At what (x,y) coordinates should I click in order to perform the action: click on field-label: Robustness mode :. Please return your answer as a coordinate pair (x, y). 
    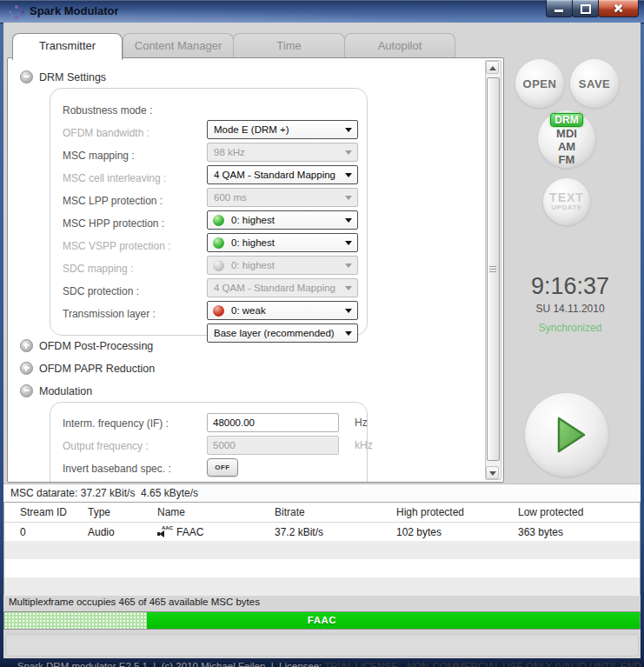
    Looking at the image, I should click on (108, 110).